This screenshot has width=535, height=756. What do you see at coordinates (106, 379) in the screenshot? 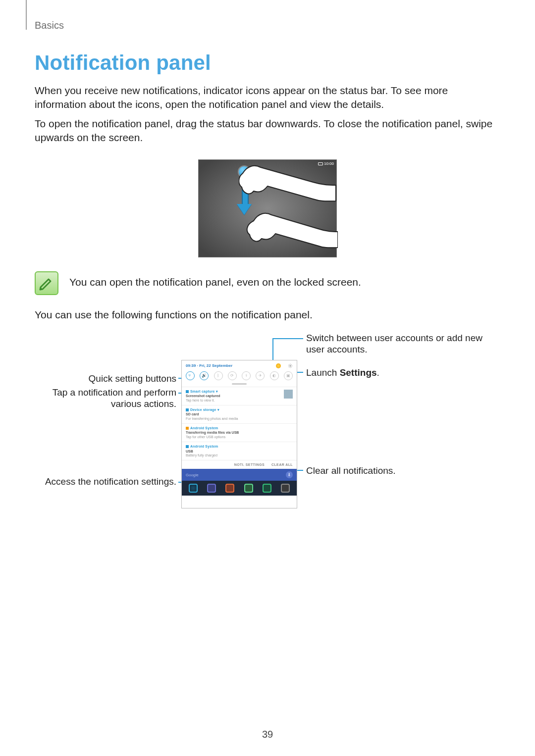
I see `callout-quick-settings: Quick setting buttons` at bounding box center [106, 379].